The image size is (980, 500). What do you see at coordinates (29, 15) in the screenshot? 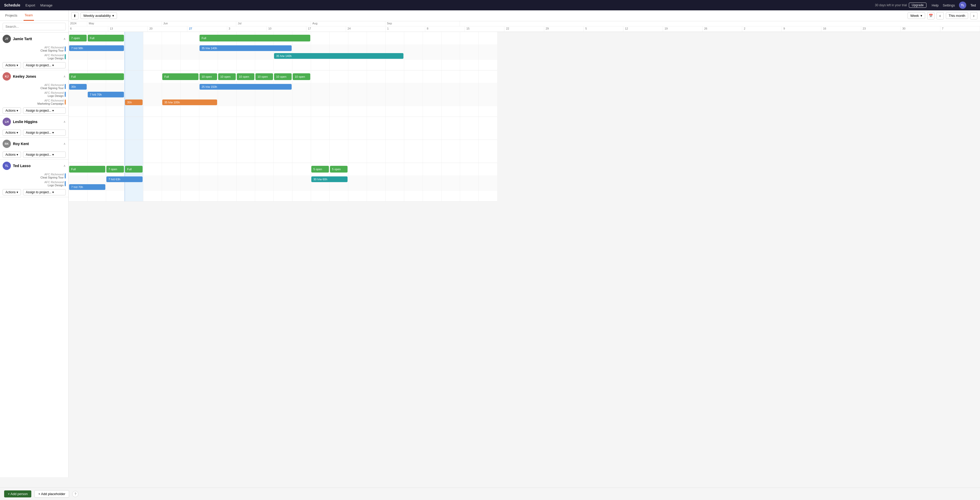
I see `tab-team: Team` at bounding box center [29, 15].